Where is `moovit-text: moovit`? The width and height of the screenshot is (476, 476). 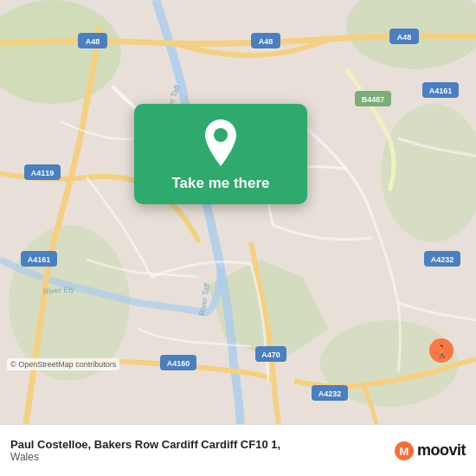
moovit-text: moovit is located at coordinates (441, 450).